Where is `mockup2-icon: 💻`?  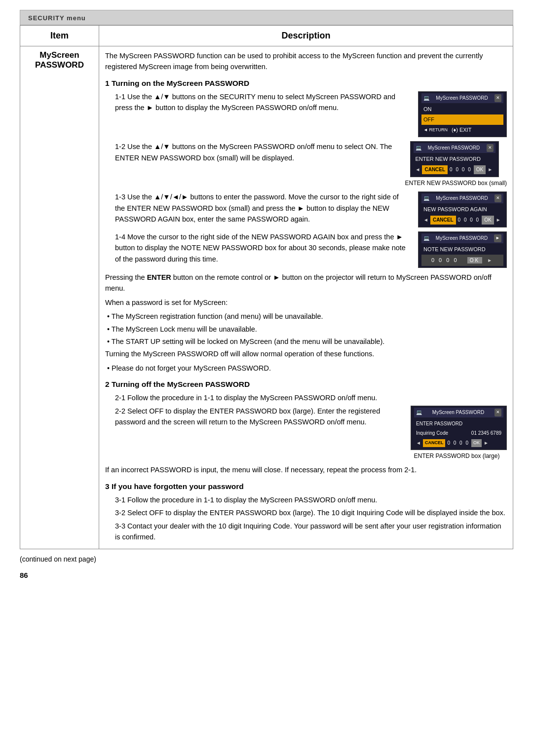 mockup2-icon: 💻 is located at coordinates (419, 148).